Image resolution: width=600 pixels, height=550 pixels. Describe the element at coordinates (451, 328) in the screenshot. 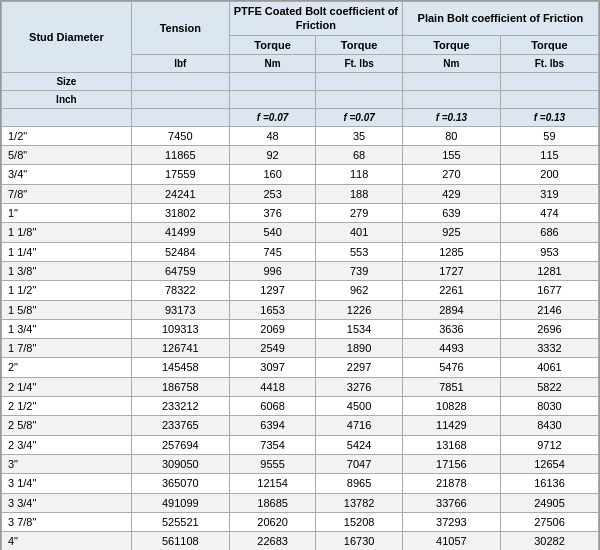

I see `value-cell: 3636` at that location.